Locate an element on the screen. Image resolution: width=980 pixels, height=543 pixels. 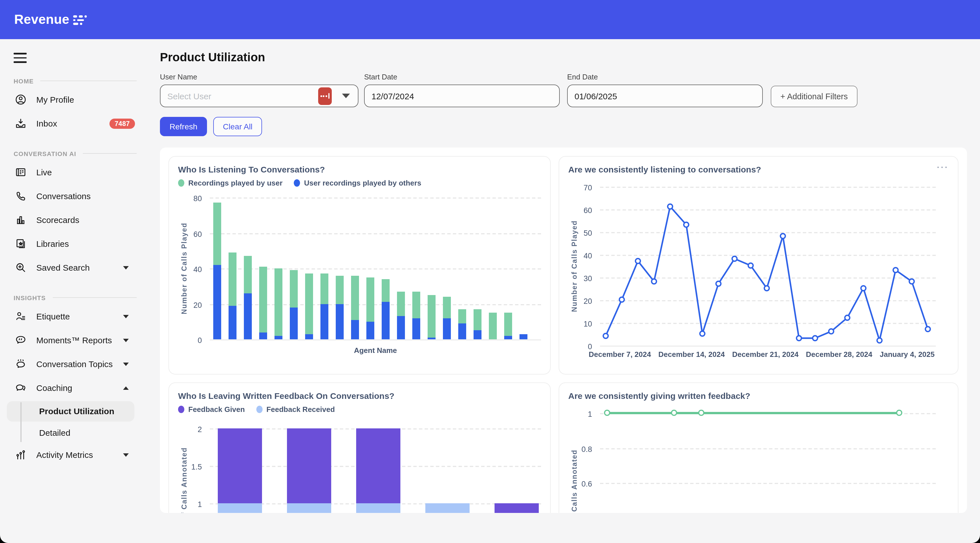
sidebar-section-insights: INSIGHTS is located at coordinates (75, 298).